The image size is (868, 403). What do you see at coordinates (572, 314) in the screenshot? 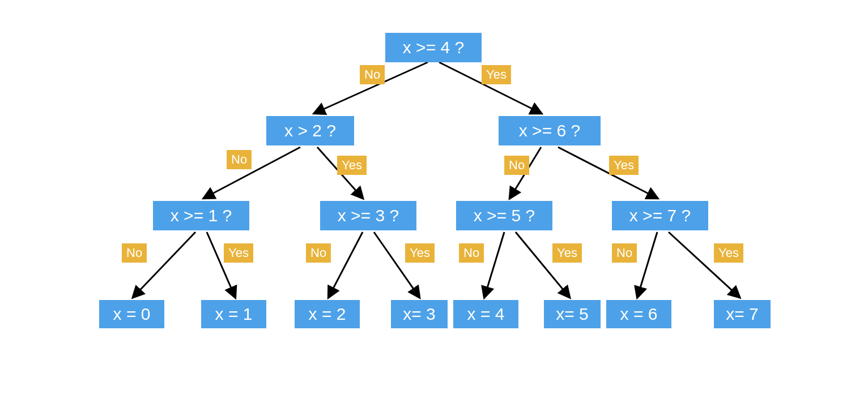
I see `node-leaf5: x= 5` at bounding box center [572, 314].